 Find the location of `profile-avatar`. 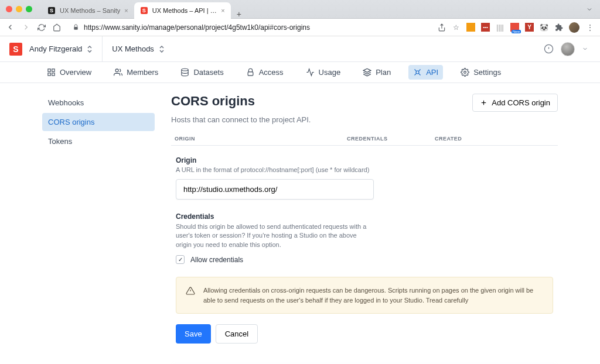

profile-avatar is located at coordinates (574, 28).